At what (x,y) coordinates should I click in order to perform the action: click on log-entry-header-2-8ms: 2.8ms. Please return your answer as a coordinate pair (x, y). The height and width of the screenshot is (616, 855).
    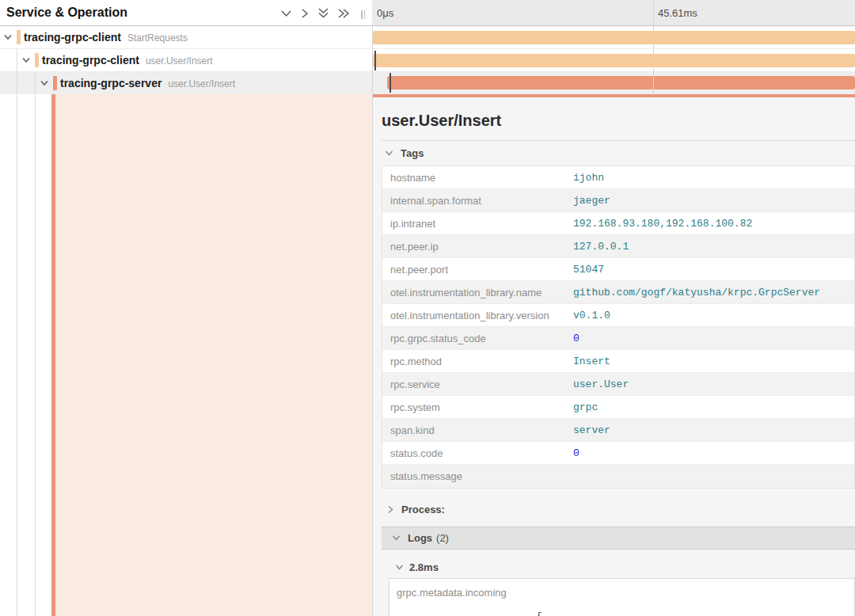
    Looking at the image, I should click on (618, 567).